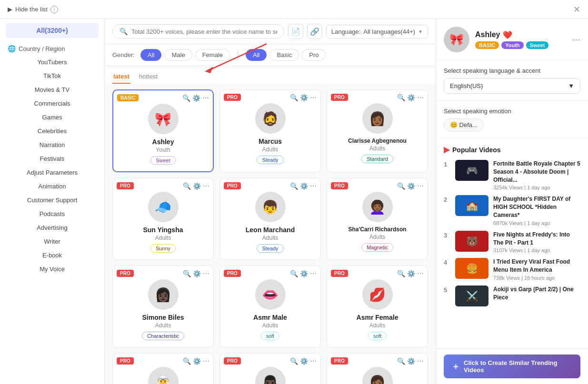  Describe the element at coordinates (401, 98) in the screenshot. I see `search-btn-clarisse: 🔍` at that location.